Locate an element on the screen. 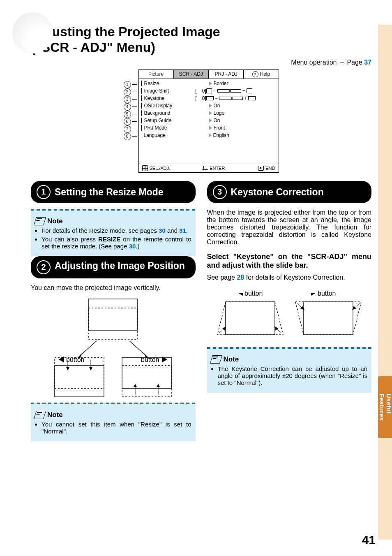 The image size is (392, 556). corner-ornament is located at coordinates (33, 33).